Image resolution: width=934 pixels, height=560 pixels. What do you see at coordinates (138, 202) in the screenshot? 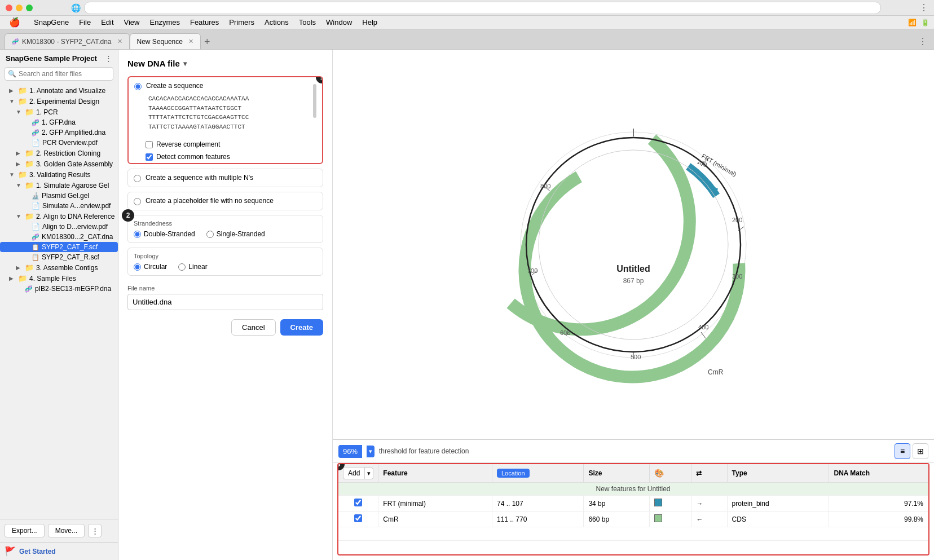
I see `radio-placeholder` at bounding box center [138, 202].